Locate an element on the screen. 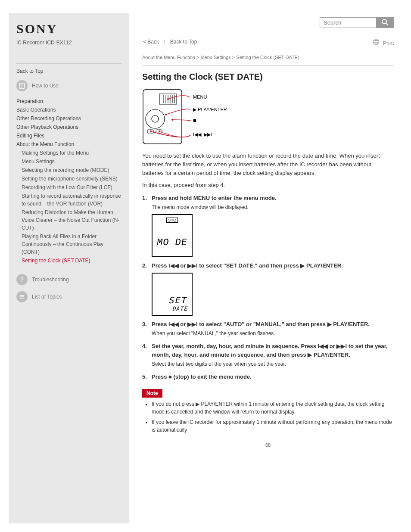 This screenshot has height=532, width=411. question-icon: ? is located at coordinates (22, 280).